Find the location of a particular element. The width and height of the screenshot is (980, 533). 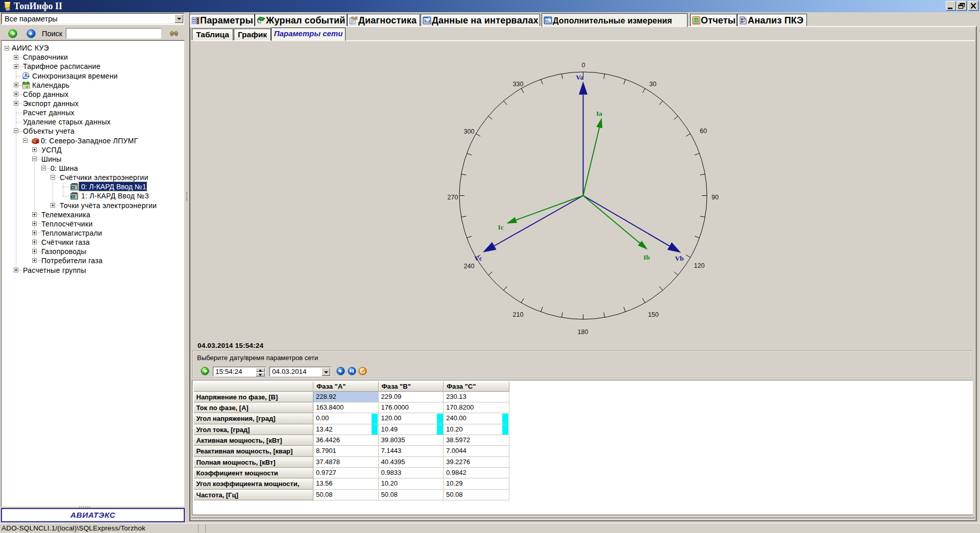

svg-text: 270 is located at coordinates (453, 197).